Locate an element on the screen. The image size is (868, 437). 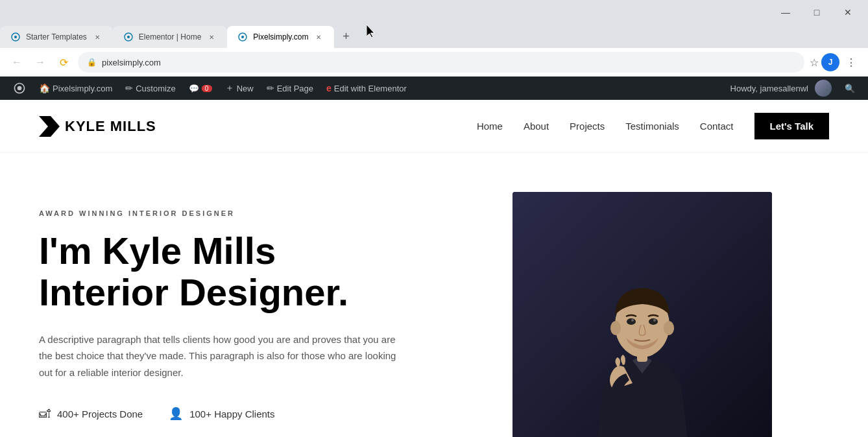
maximize-button: □ is located at coordinates (817, 12).